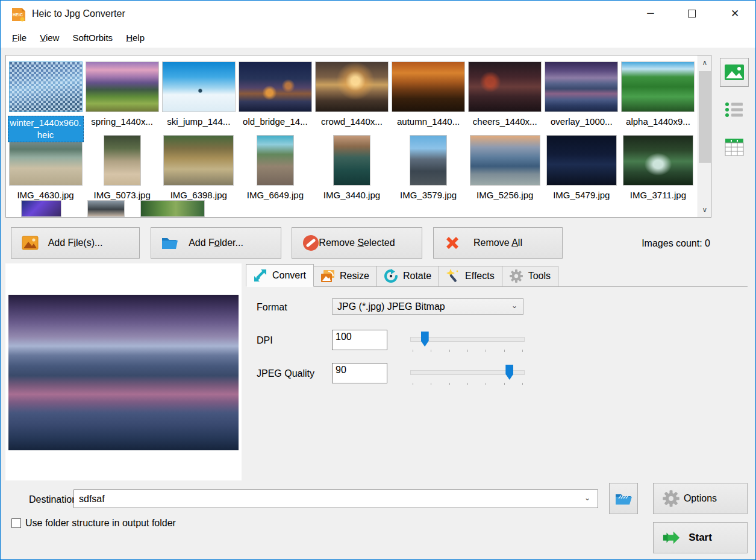 This screenshot has width=756, height=560. What do you see at coordinates (734, 110) in the screenshot?
I see `list-view-button` at bounding box center [734, 110].